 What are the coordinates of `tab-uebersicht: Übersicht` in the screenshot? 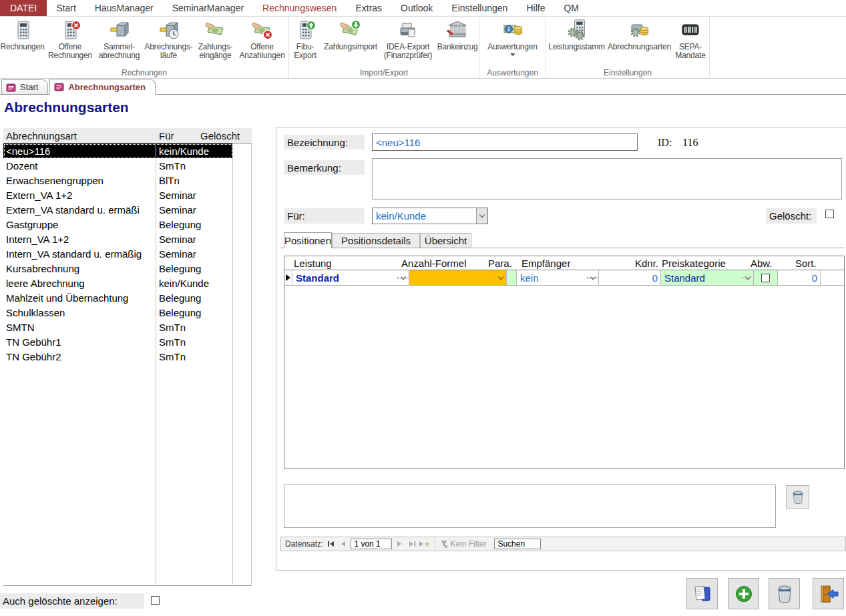 It's located at (446, 240).